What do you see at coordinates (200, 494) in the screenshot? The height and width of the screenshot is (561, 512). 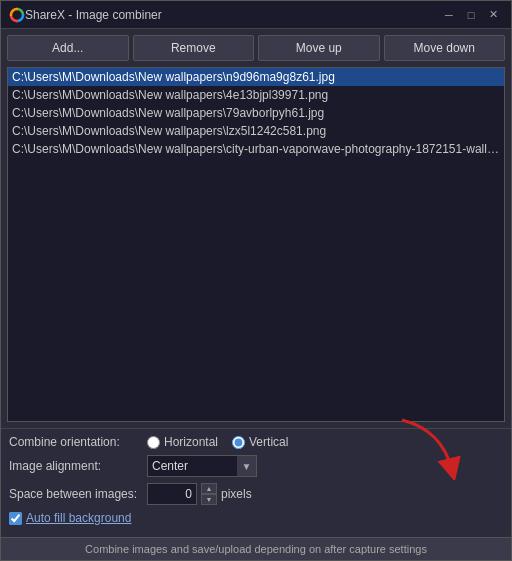 I see `space-spin-wrap: ▲ ▼ pixels` at bounding box center [200, 494].